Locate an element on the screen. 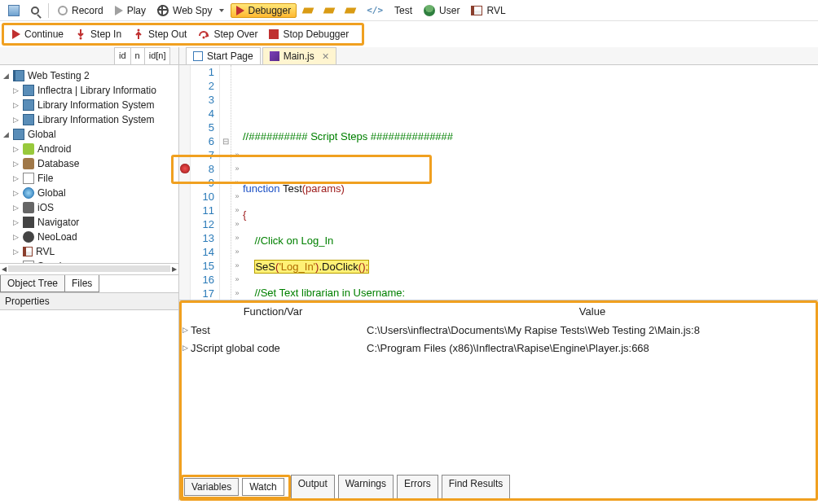 The width and height of the screenshot is (818, 504). debugger-button: Debugger is located at coordinates (264, 11).